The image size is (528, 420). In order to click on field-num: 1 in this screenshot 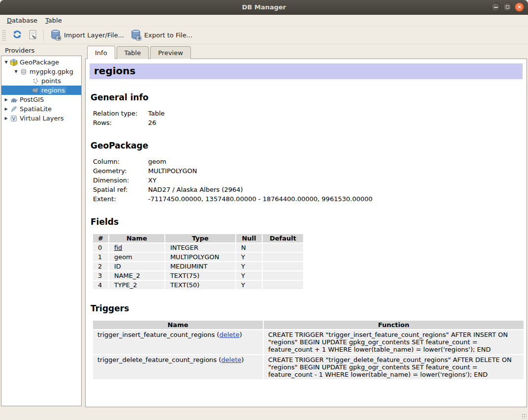, I will do `click(100, 257)`.